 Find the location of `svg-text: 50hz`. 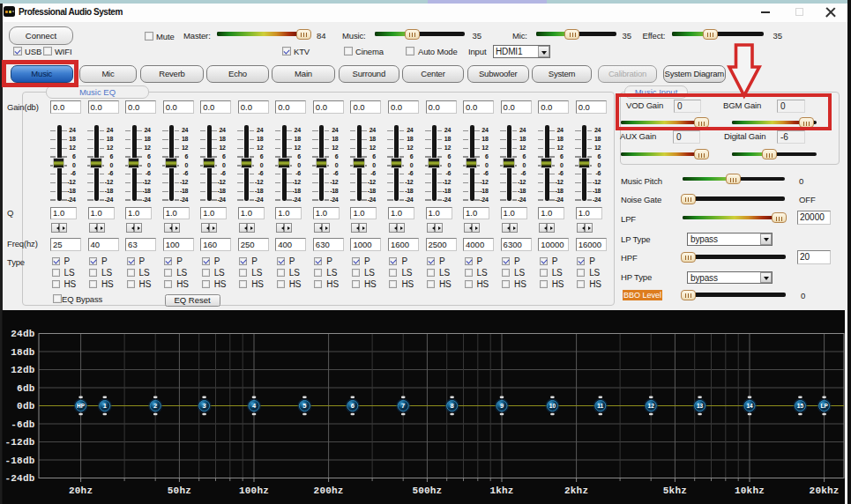

svg-text: 50hz is located at coordinates (180, 491).